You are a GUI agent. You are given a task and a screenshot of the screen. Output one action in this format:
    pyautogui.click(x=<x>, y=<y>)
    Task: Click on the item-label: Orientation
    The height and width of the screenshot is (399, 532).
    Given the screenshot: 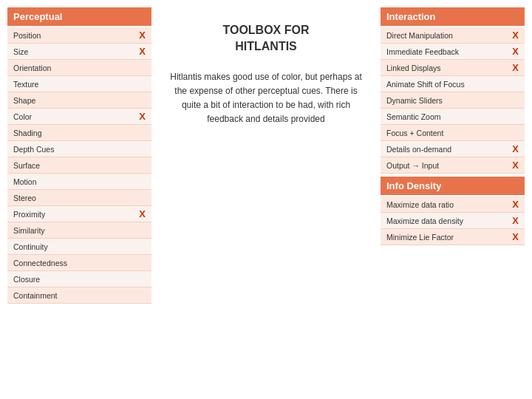 What is the action you would take?
    pyautogui.click(x=33, y=68)
    